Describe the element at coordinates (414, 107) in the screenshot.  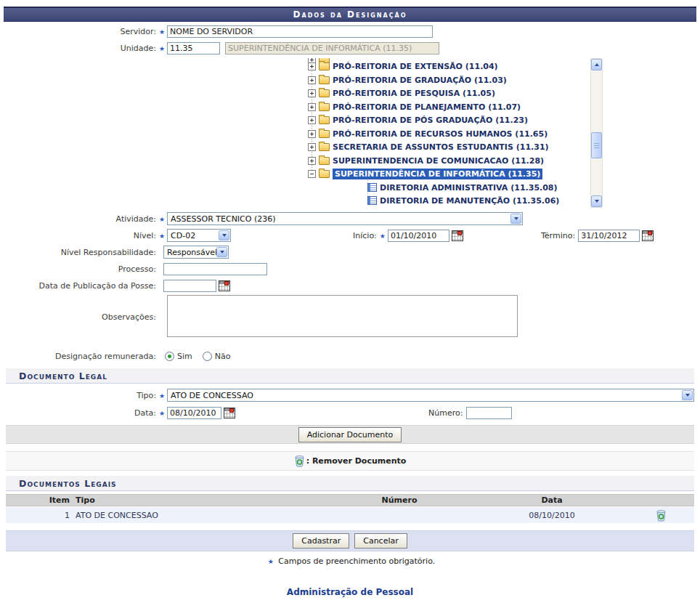
I see `tree-node: PRÓ-REITORIA DE PLANEJAMENTO (11.07)` at that location.